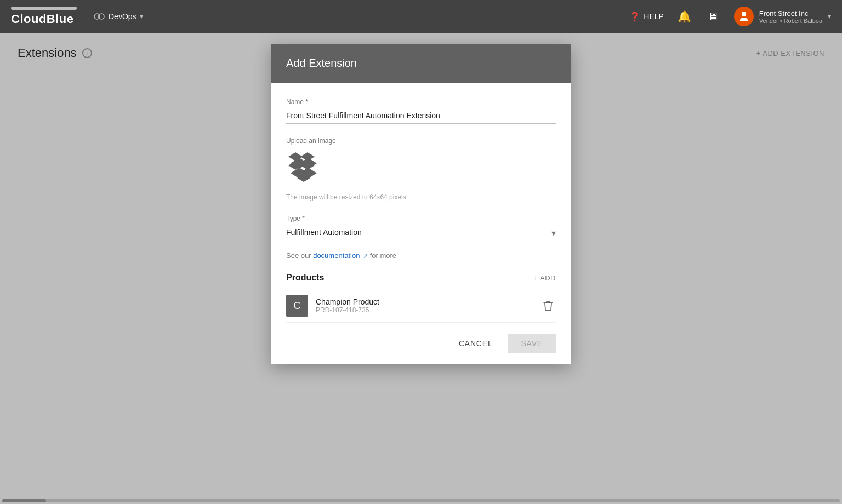 The height and width of the screenshot is (504, 842). Describe the element at coordinates (790, 13) in the screenshot. I see `company-name: Front Street Inc` at that location.